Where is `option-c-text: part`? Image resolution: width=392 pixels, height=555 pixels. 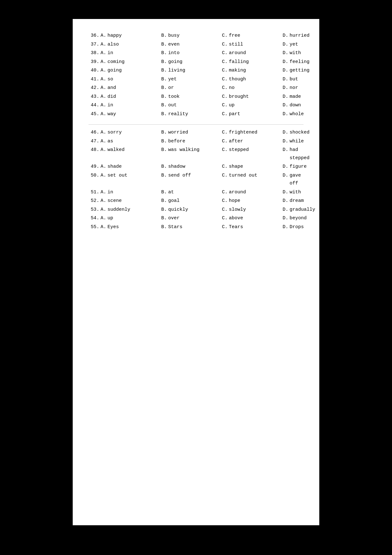 option-c-text: part is located at coordinates (256, 114).